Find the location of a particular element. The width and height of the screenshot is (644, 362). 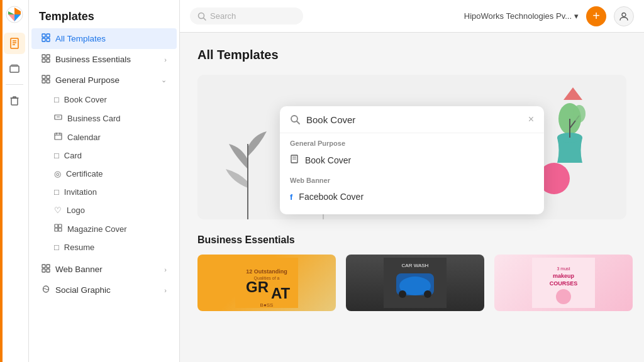

social-graphic-label: Social Graphic is located at coordinates (107, 290).